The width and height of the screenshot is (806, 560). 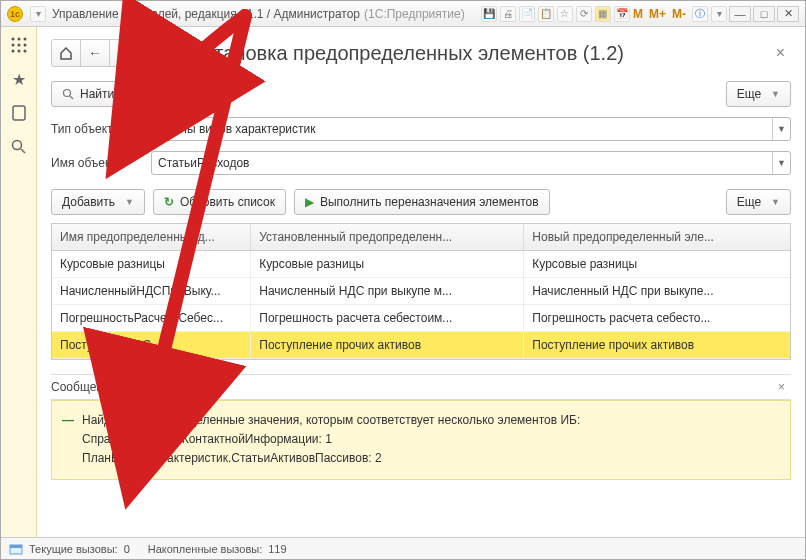 I want to click on status-bar: Текущие вызовы: 0 Накопленные вызовы: 11…, so click(x=403, y=548).